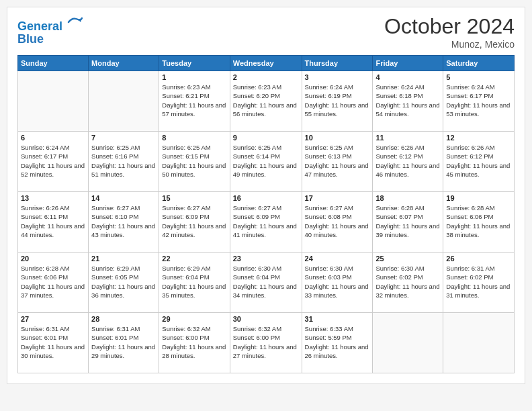 The image size is (532, 411). Describe the element at coordinates (449, 32) in the screenshot. I see `title-block: October 2024 Munoz, Mexico` at that location.